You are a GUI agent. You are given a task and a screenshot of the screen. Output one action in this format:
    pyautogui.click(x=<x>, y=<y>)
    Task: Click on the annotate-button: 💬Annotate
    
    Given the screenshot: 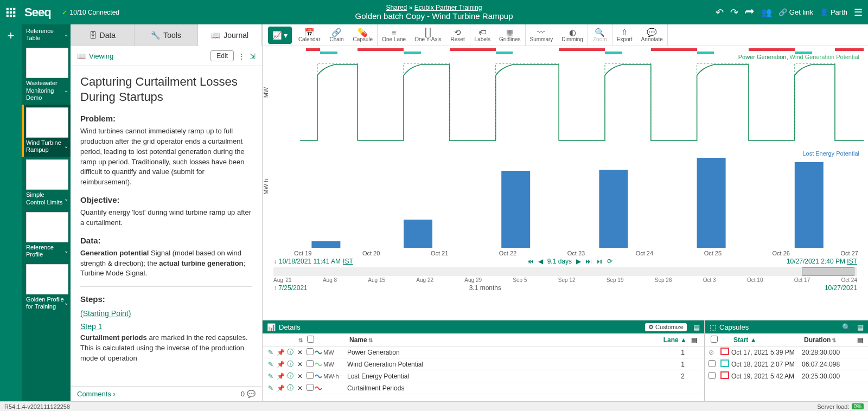 What is the action you would take?
    pyautogui.click(x=652, y=35)
    